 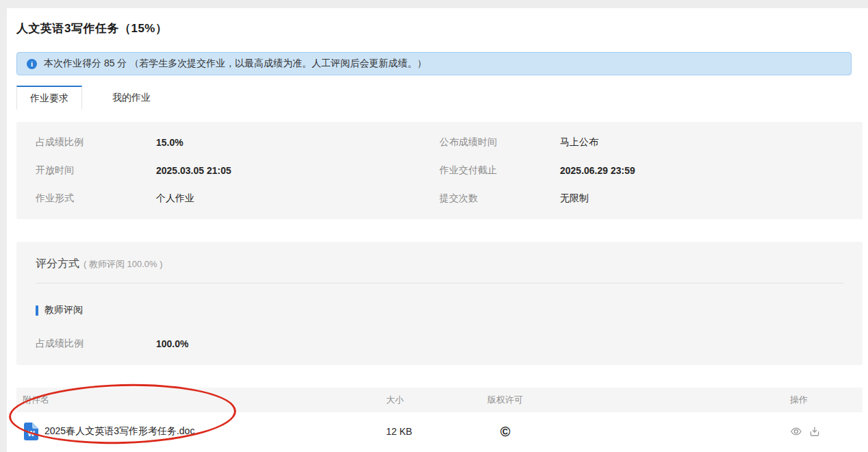 I want to click on detail-value: 2025.06.29 23:59, so click(x=598, y=171).